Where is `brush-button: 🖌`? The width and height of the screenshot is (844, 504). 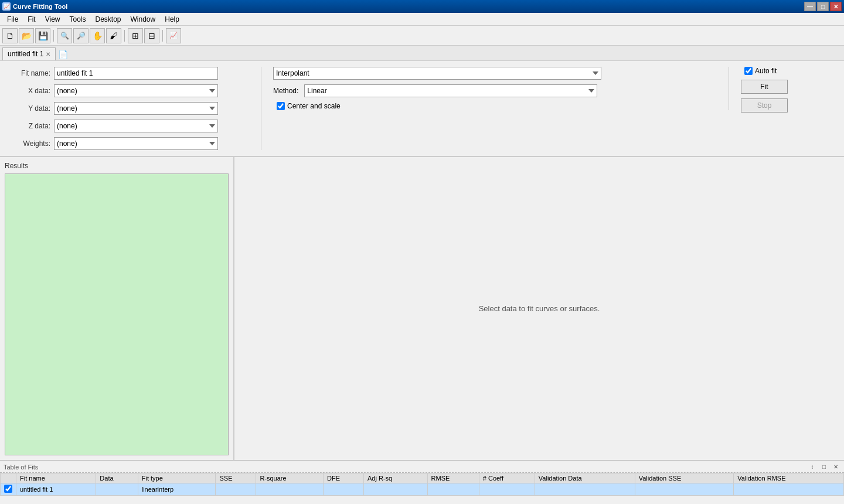 brush-button: 🖌 is located at coordinates (114, 36).